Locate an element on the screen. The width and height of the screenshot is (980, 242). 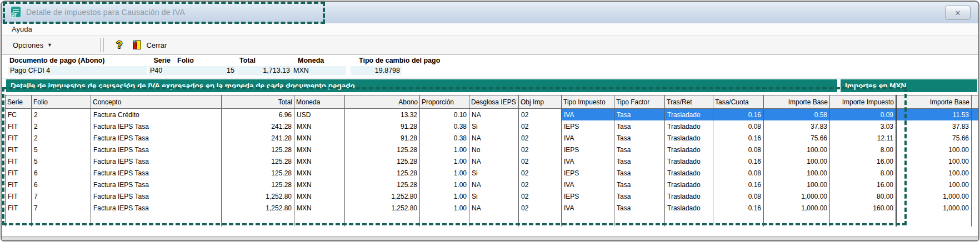
table-row: FC2Factura Crédito6.96USD13.320.10NA02IV… is located at coordinates (492, 115).